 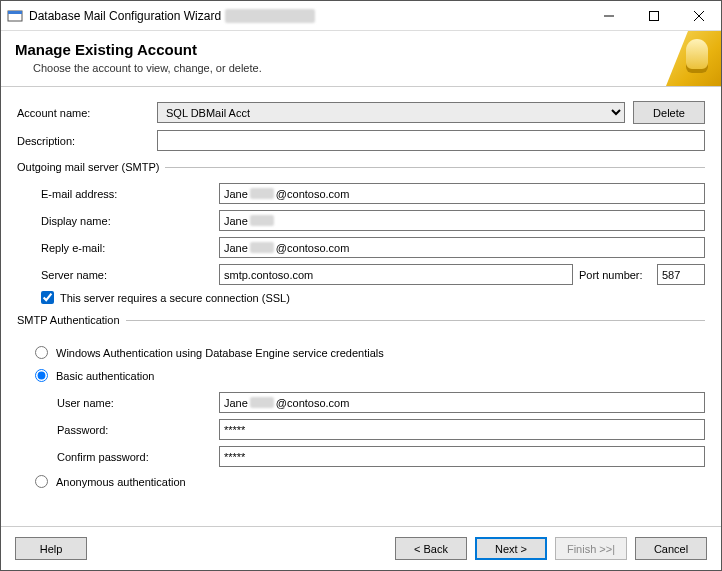 What do you see at coordinates (511, 548) in the screenshot?
I see `next-button: Next >` at bounding box center [511, 548].